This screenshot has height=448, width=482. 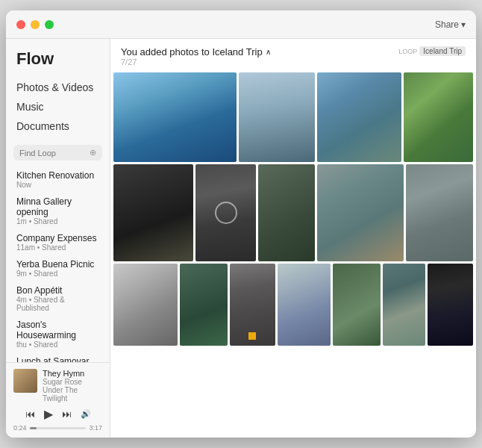 What do you see at coordinates (35, 25) in the screenshot?
I see `minimize-button` at bounding box center [35, 25].